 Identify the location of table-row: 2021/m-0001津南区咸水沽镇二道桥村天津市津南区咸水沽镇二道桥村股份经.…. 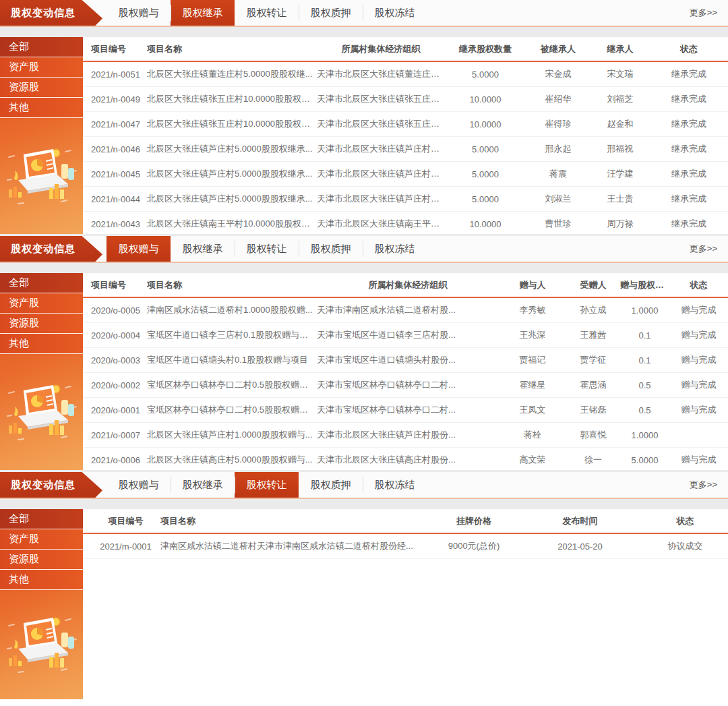
(406, 546).